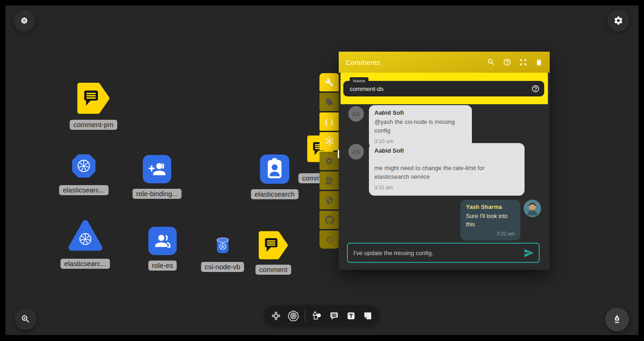 This screenshot has width=644, height=341. Describe the element at coordinates (433, 253) in the screenshot. I see `comment-input` at that location.